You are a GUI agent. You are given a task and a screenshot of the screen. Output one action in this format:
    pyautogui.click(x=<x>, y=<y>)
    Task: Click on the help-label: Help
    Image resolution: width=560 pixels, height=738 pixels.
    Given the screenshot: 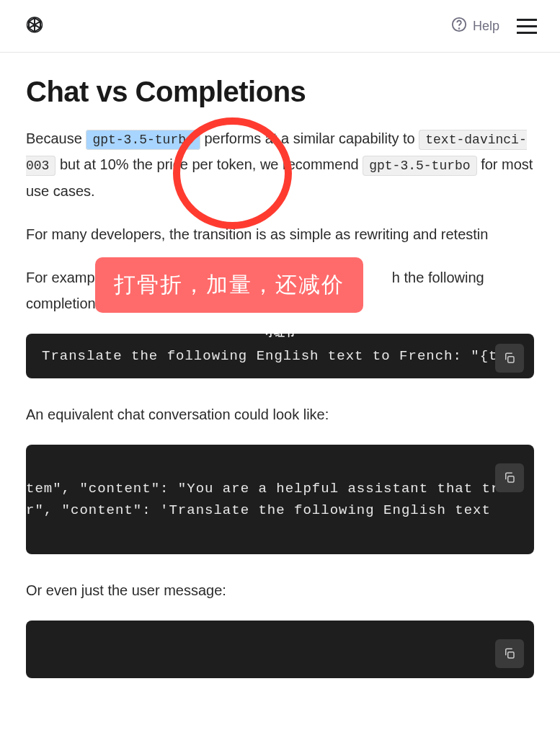 What is the action you would take?
    pyautogui.click(x=486, y=26)
    